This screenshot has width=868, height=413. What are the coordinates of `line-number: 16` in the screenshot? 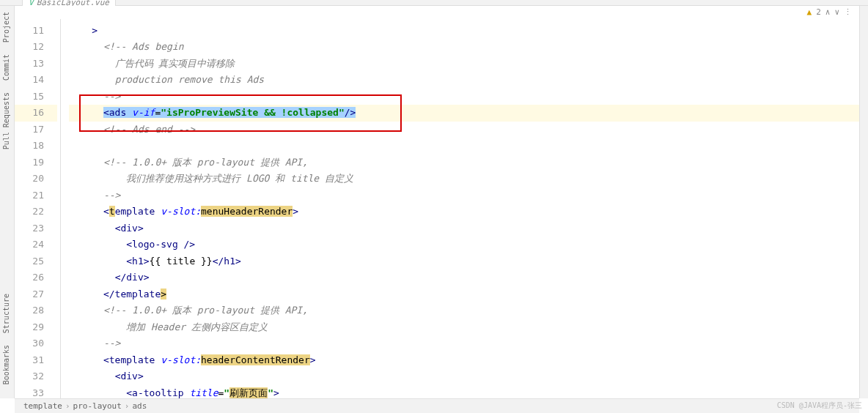 It's located at (36, 113).